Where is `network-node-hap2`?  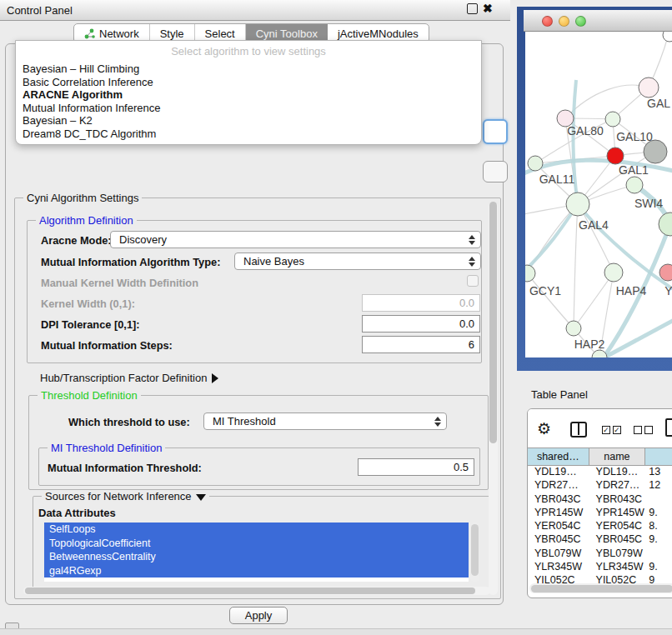 network-node-hap2 is located at coordinates (574, 328).